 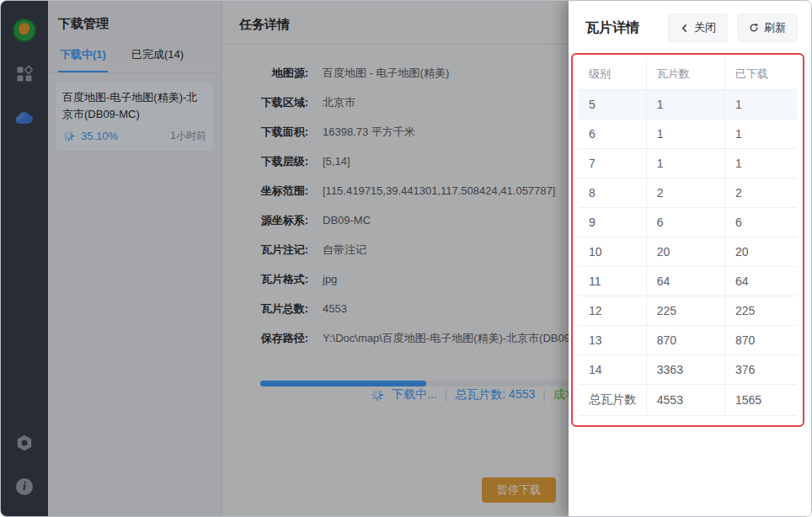 What do you see at coordinates (265, 103) in the screenshot?
I see `field-label: 下载区域:` at bounding box center [265, 103].